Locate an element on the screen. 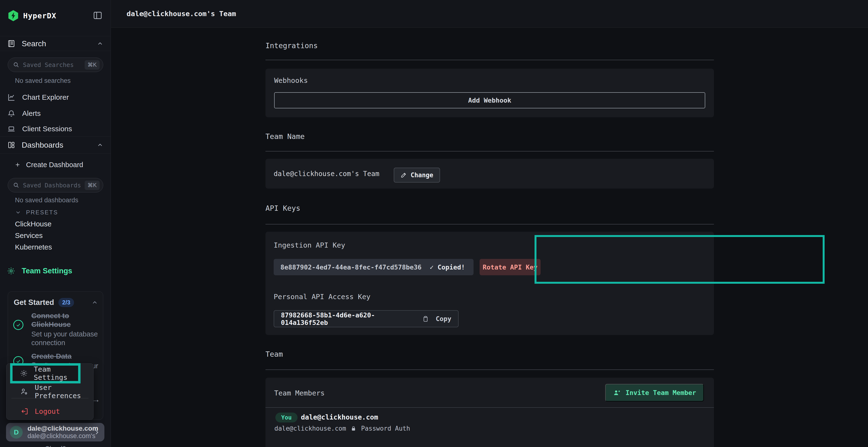 This screenshot has height=447, width=868. chart-icon is located at coordinates (11, 97).